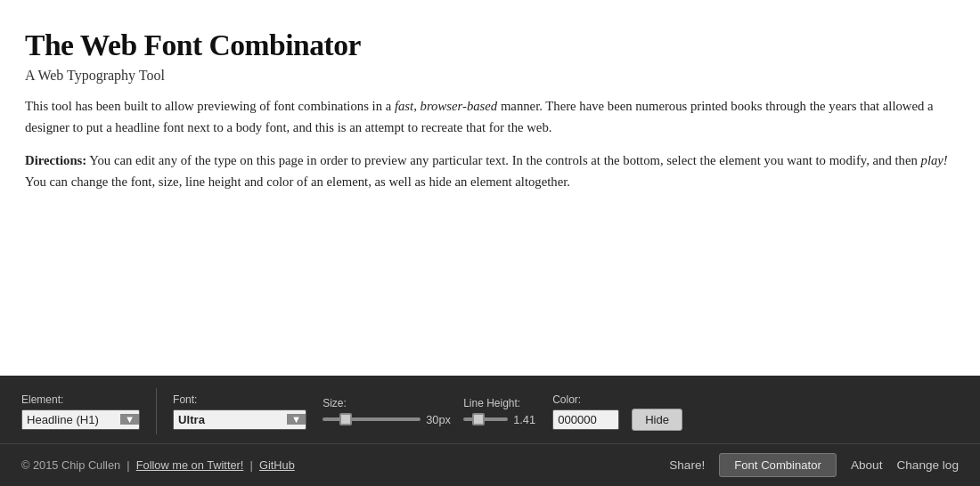  Describe the element at coordinates (502, 420) in the screenshot. I see `lh-controls: 1.41` at that location.